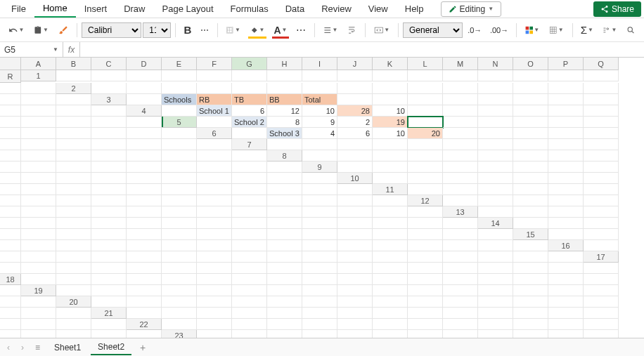 Image resolution: width=644 pixels, height=356 pixels. I want to click on cell-E10, so click(531, 178).